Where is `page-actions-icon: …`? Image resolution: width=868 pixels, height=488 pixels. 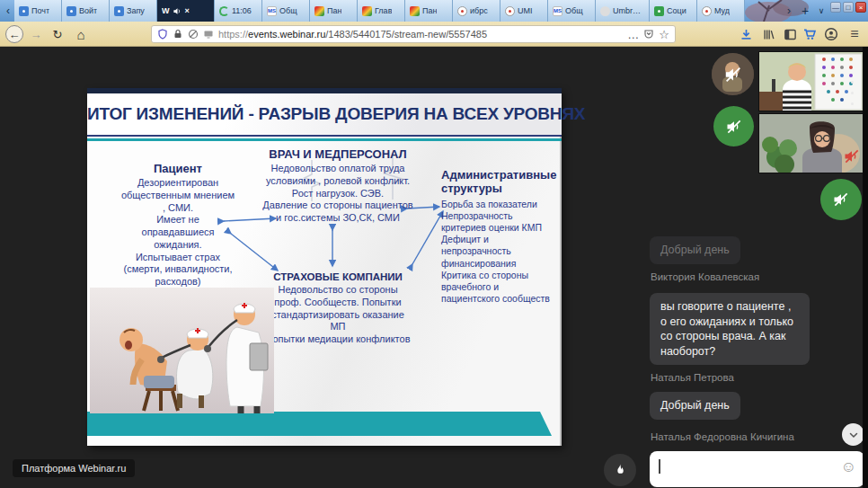 page-actions-icon: … is located at coordinates (633, 34).